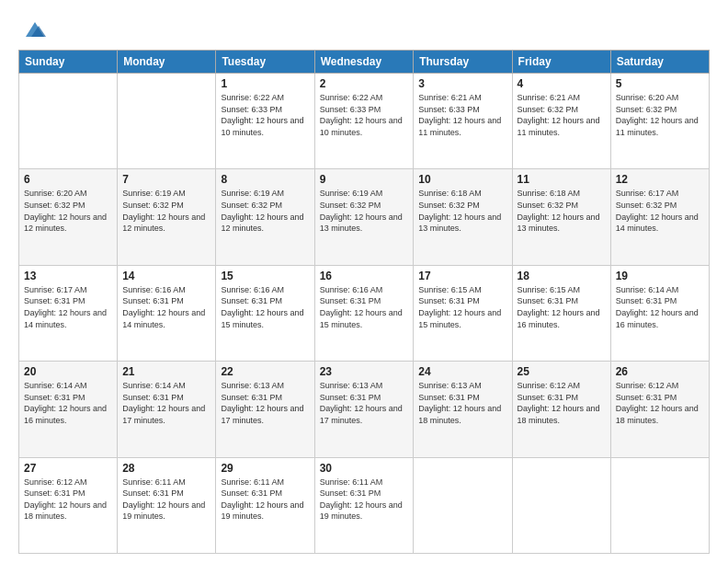 The height and width of the screenshot is (563, 728). I want to click on calendar-header-tuesday: Tuesday, so click(265, 63).